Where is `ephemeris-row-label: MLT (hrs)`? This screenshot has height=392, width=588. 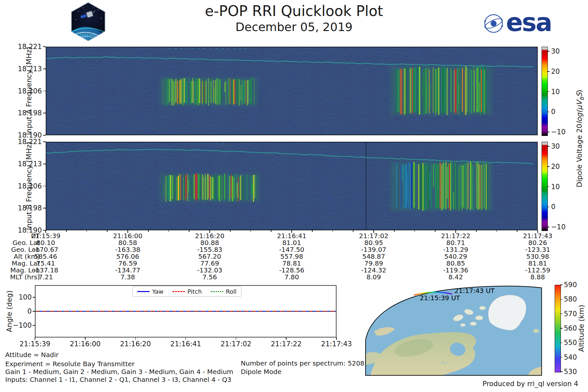 ephemeris-row-label: MLT (hrs) is located at coordinates (20, 277).